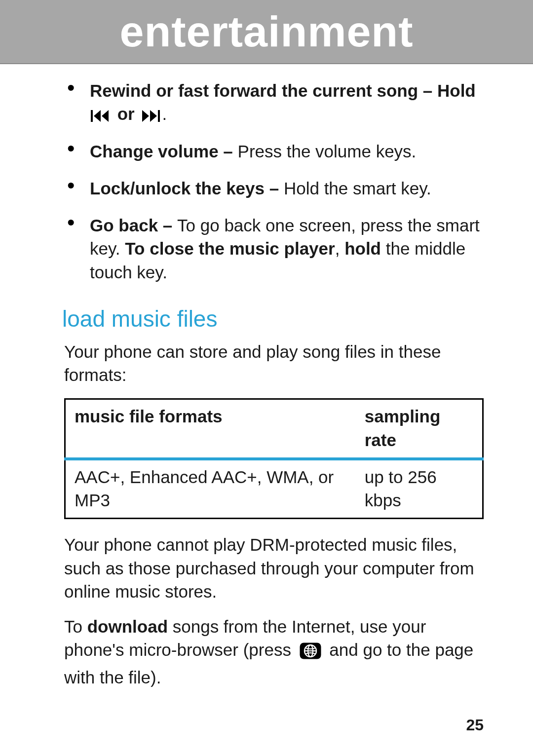 Image resolution: width=533 pixels, height=756 pixels. What do you see at coordinates (274, 103) in the screenshot?
I see `list-item: Rewind or fast forward the current song …` at bounding box center [274, 103].